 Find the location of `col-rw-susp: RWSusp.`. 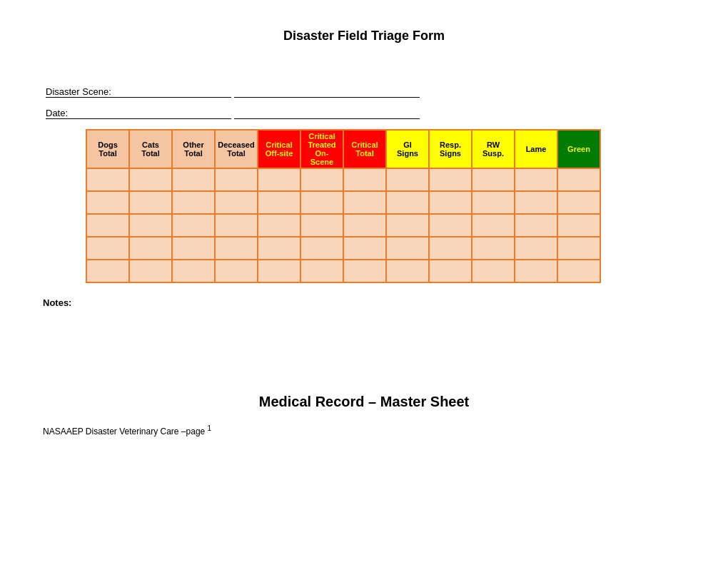

col-rw-susp: RWSusp. is located at coordinates (493, 149).